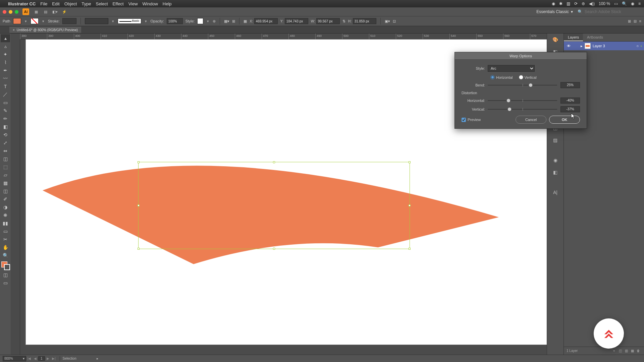 Image resolution: width=644 pixels, height=362 pixels. Describe the element at coordinates (609, 12) in the screenshot. I see `stock-search: 🔍` at that location.